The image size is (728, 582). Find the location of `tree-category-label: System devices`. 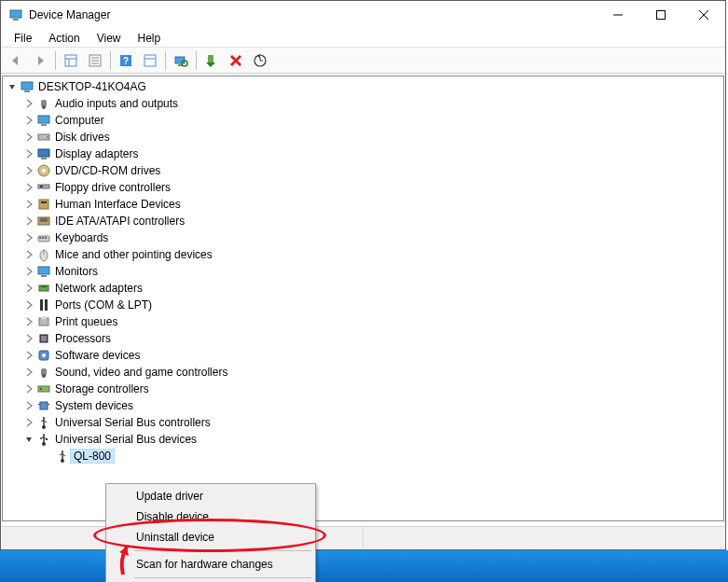

tree-category-label: System devices is located at coordinates (92, 406).